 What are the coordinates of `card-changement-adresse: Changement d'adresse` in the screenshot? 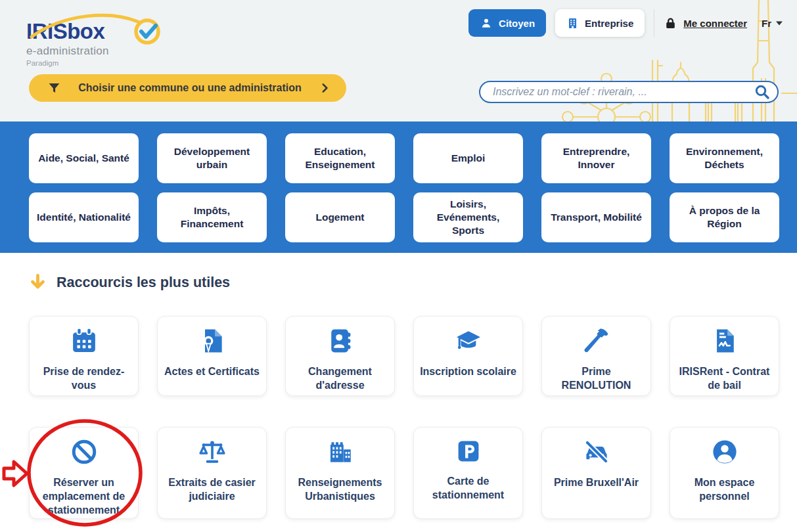 It's located at (340, 356).